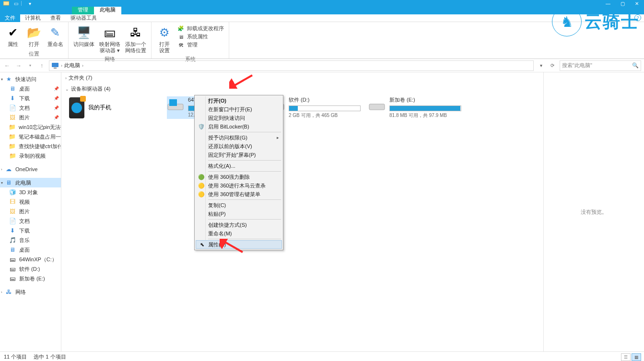 This screenshot has height=361, width=644. I want to click on qat-properties-icon: ▭, so click(16, 3).